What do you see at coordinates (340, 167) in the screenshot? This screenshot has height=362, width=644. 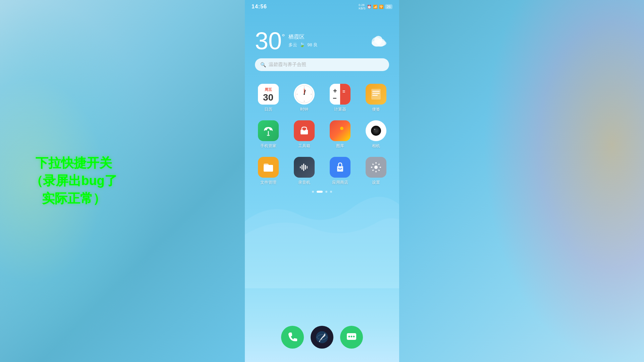 I see `appstore-icon` at bounding box center [340, 167].